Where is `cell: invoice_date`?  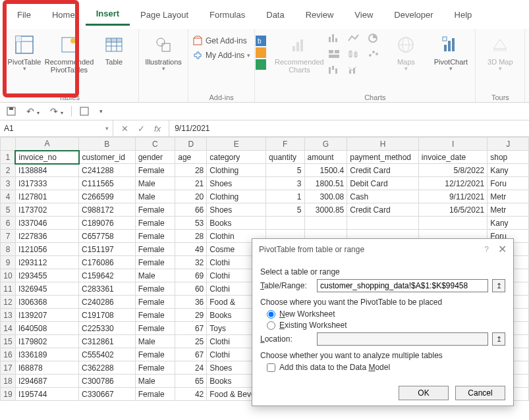 cell: invoice_date is located at coordinates (453, 157).